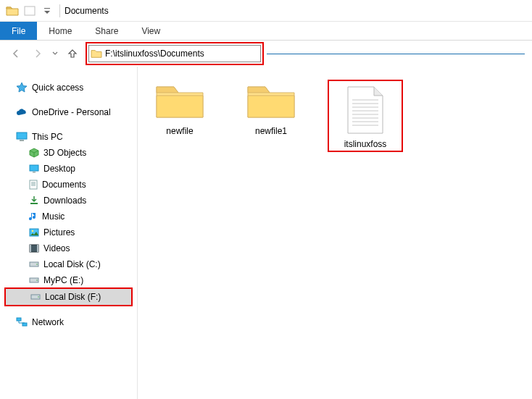 This screenshot has height=399, width=532. I want to click on tree-music: Music, so click(68, 217).